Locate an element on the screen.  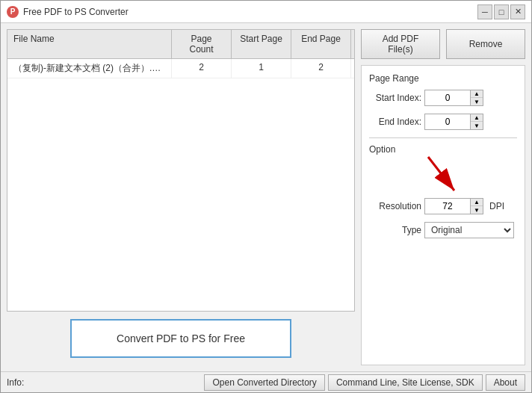
end-index-down: ▼ is located at coordinates (477, 126).